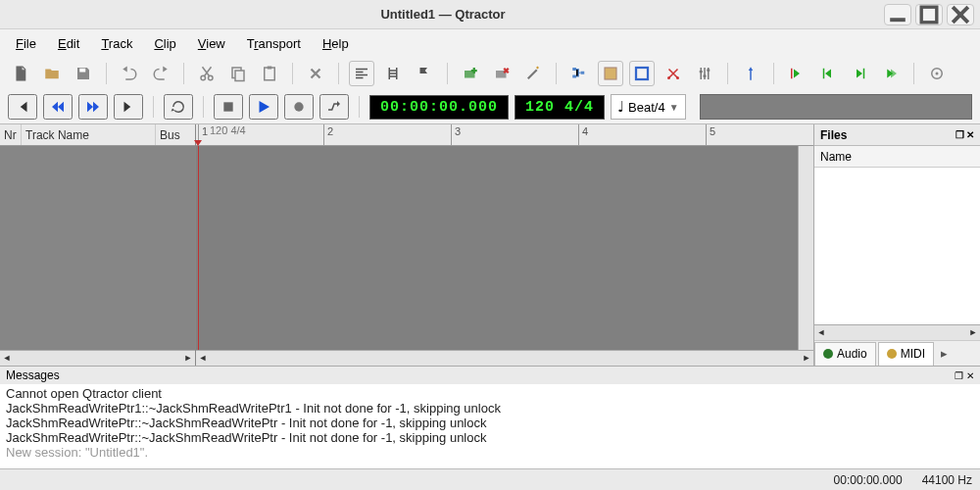 The width and height of the screenshot is (980, 490). What do you see at coordinates (117, 43) in the screenshot?
I see `menu-track: Track` at bounding box center [117, 43].